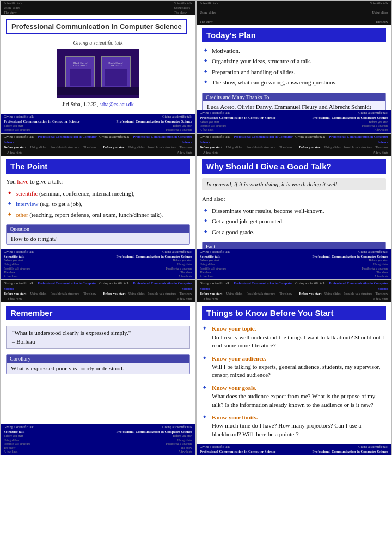 Image resolution: width=392 pixels, height=555 pixels. Describe the element at coordinates (12, 8) in the screenshot. I see `nav1-using-slides: Using slides` at that location.